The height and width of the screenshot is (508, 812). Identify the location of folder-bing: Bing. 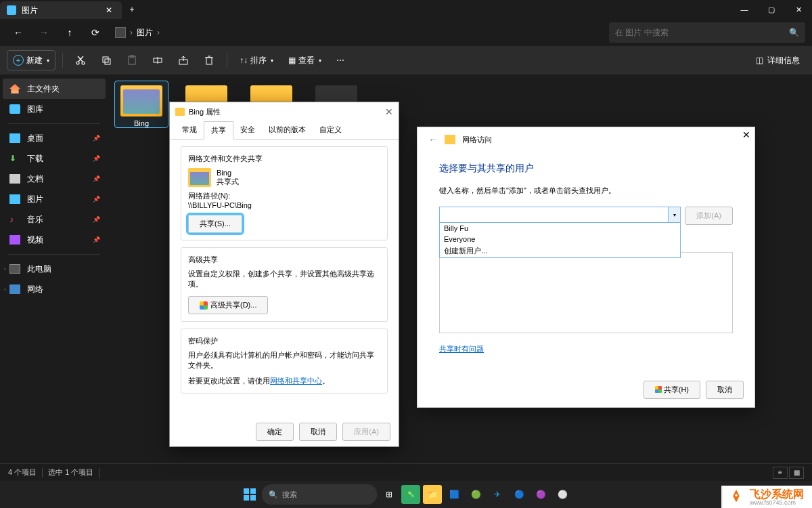
(141, 104).